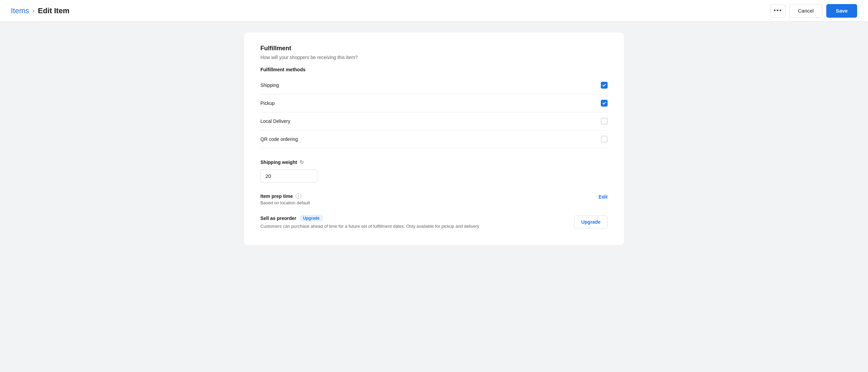 The image size is (868, 372). Describe the element at coordinates (434, 86) in the screenshot. I see `fulfillment-row-shipping: Shipping` at that location.